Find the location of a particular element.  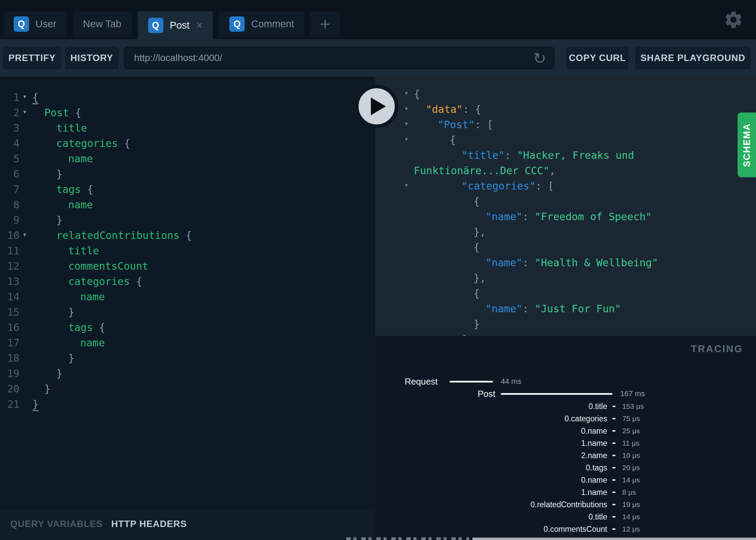

tab-comment: QComment is located at coordinates (262, 24).